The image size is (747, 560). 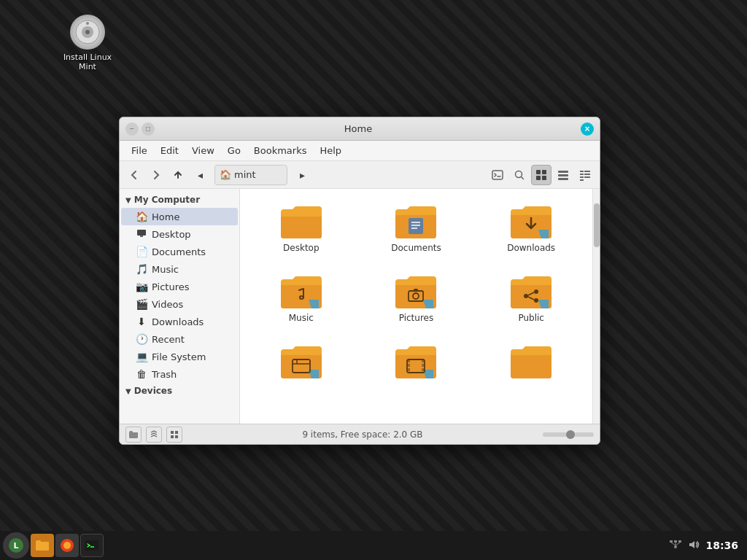 I want to click on zoom-thumb, so click(x=570, y=435).